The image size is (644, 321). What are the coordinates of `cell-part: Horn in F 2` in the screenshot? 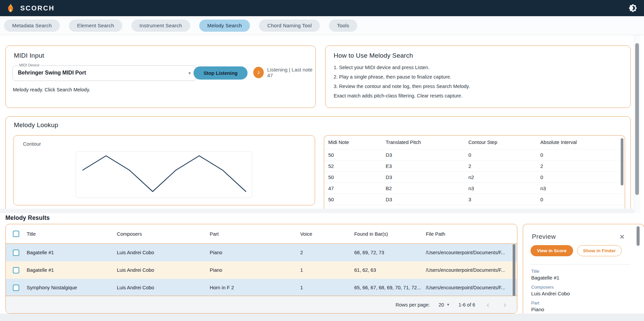 It's located at (255, 288).